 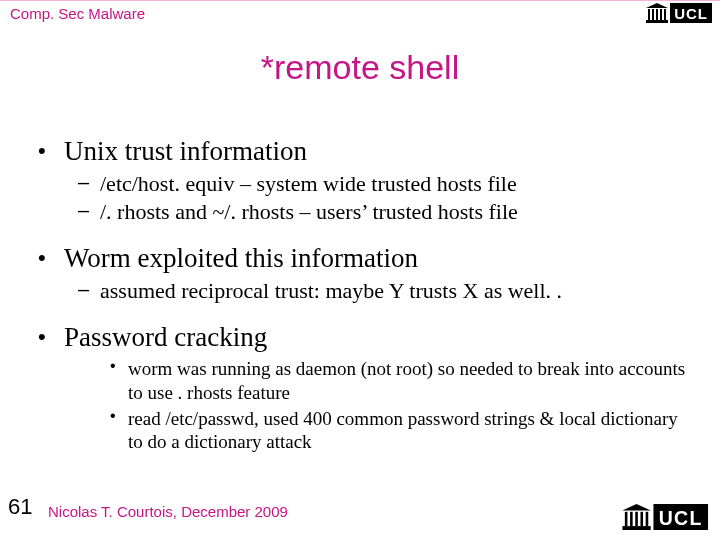 What do you see at coordinates (186, 152) in the screenshot?
I see `bullet-text: Unix trust information` at bounding box center [186, 152].